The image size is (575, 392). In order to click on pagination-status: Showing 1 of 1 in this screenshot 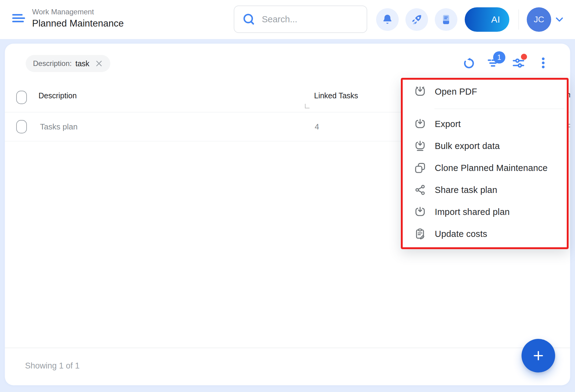, I will do `click(53, 366)`.